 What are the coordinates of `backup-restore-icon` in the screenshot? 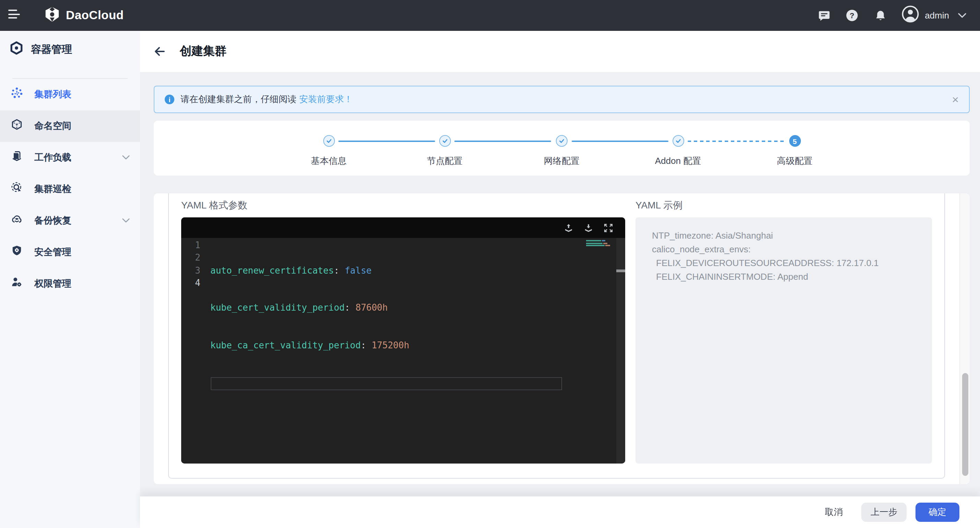 It's located at (17, 220).